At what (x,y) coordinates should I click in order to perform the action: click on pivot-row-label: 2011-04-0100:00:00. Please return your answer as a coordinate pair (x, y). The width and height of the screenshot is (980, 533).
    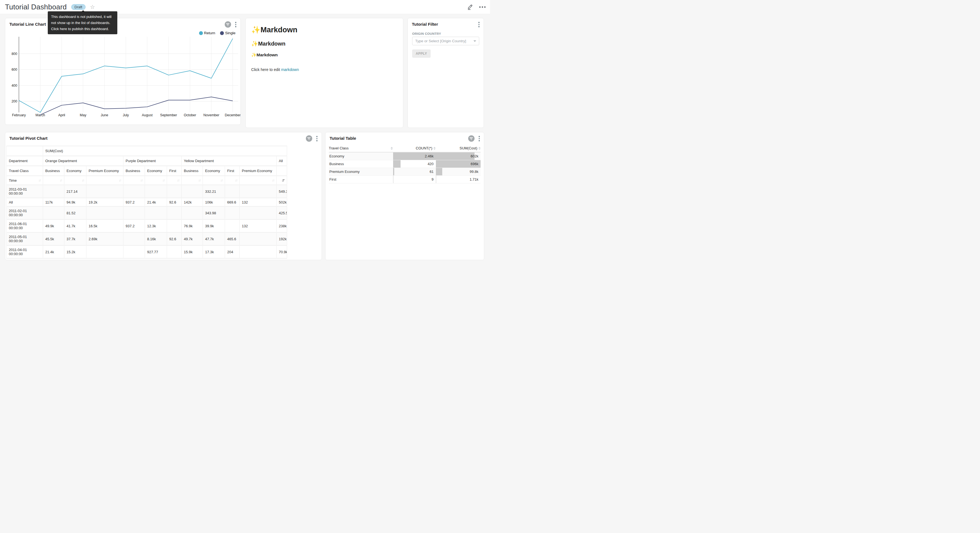
    Looking at the image, I should click on (25, 252).